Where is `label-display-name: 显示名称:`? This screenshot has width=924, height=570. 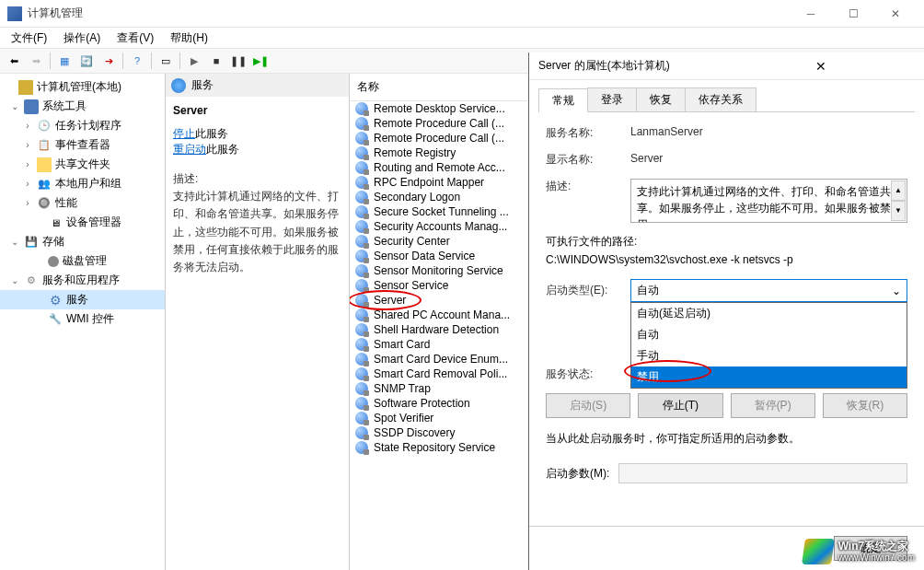 label-display-name: 显示名称: is located at coordinates (588, 160).